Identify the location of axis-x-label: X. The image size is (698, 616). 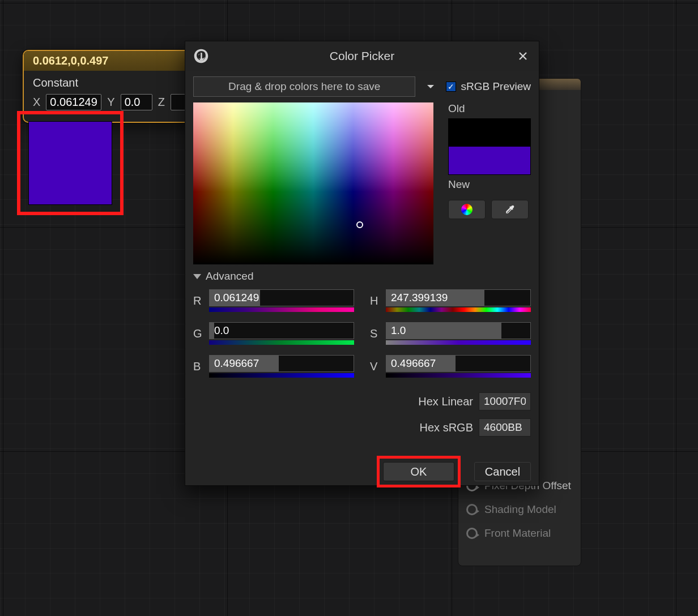
(36, 102).